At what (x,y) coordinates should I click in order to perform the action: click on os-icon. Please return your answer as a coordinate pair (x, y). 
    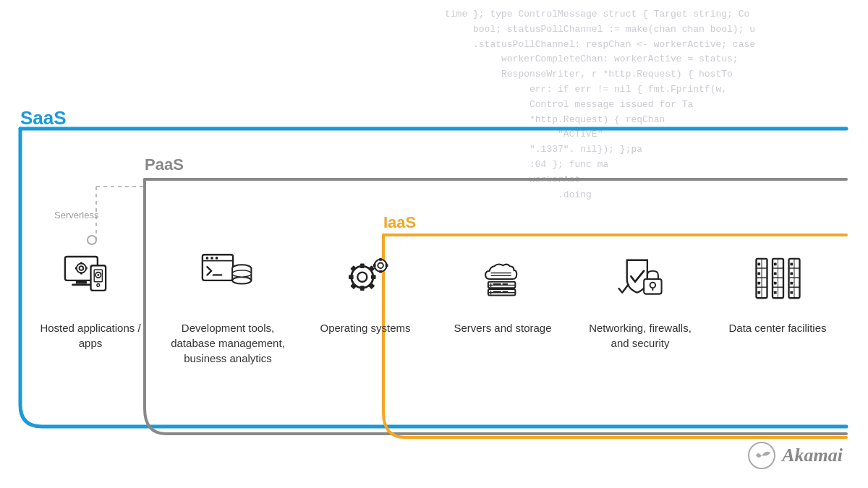
    Looking at the image, I should click on (365, 278).